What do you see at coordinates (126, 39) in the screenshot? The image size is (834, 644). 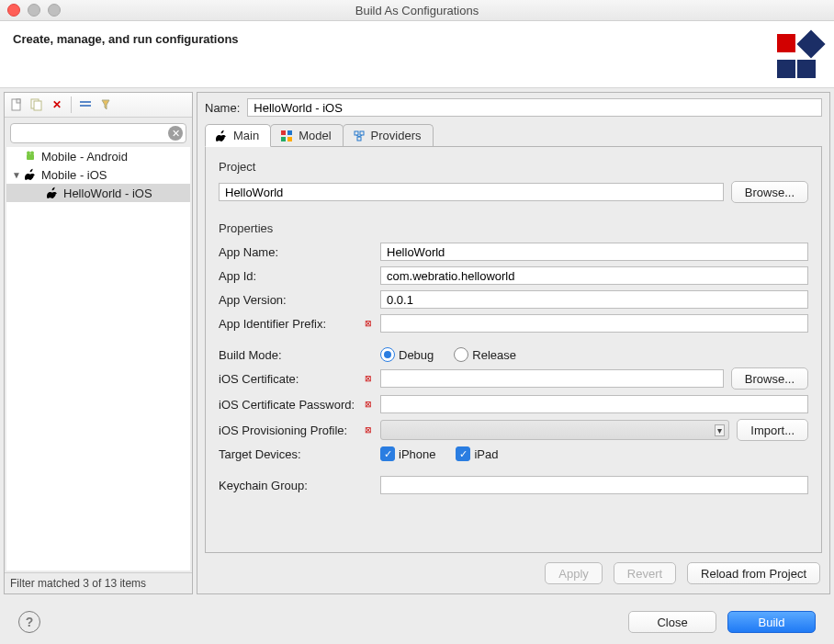 I see `header-subtitle: Create, manage, and run configurations` at bounding box center [126, 39].